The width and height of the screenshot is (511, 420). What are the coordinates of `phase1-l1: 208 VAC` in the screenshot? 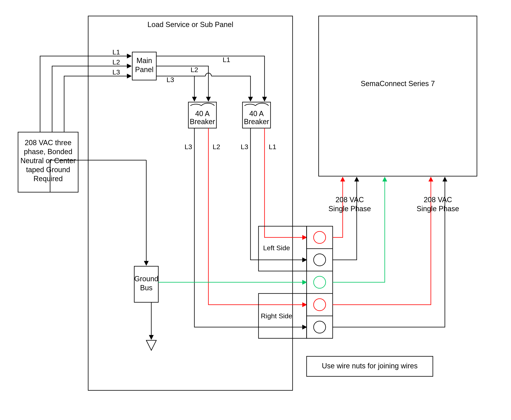 It's located at (350, 200).